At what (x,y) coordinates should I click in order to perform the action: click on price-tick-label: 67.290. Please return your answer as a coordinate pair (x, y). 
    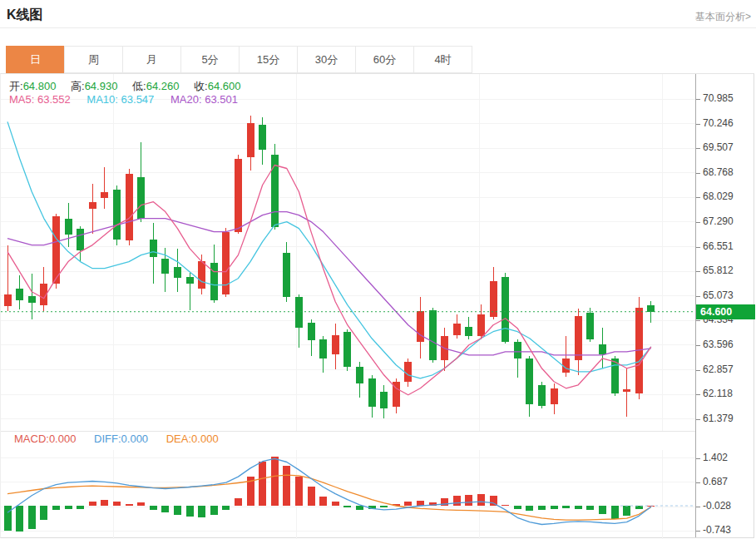
    Looking at the image, I should click on (719, 221).